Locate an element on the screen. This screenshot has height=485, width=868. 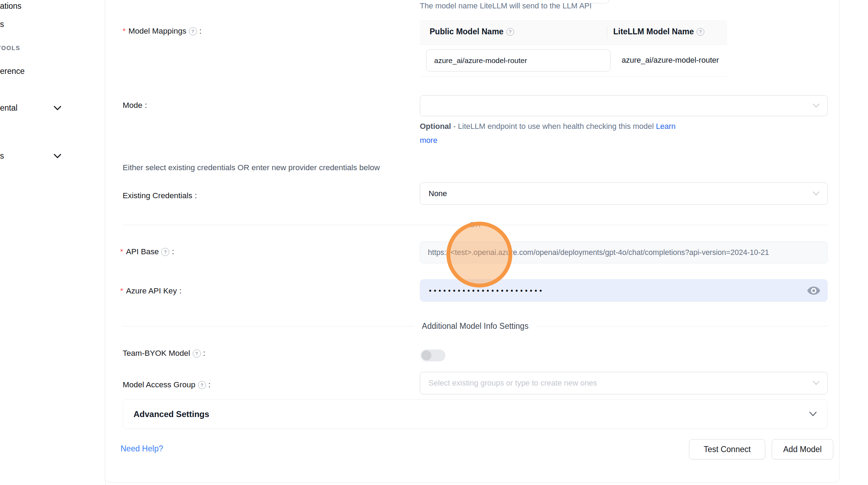
toggle-knob is located at coordinates (426, 355).